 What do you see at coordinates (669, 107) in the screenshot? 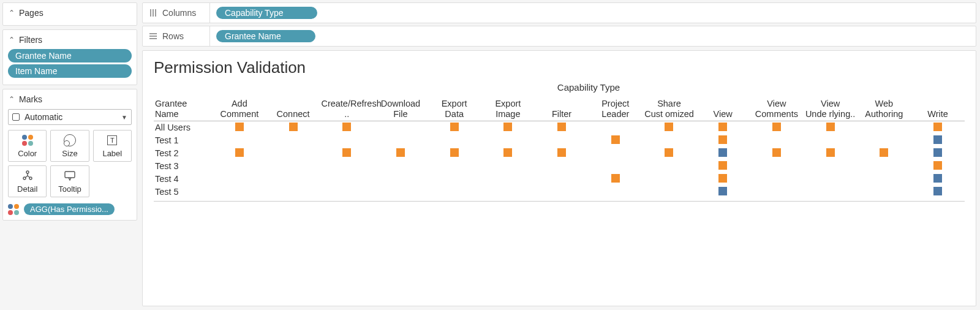
I see `column-header: ShareCust omized` at bounding box center [669, 107].